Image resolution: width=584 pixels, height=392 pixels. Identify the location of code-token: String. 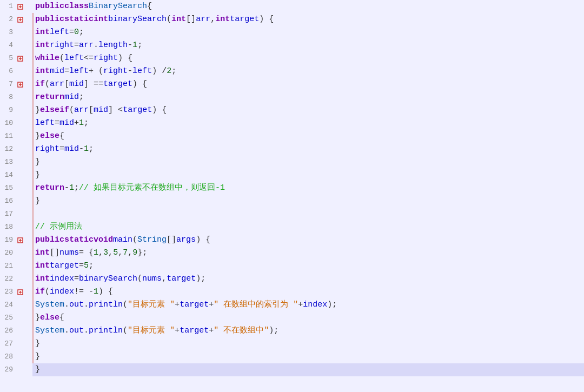
(152, 240).